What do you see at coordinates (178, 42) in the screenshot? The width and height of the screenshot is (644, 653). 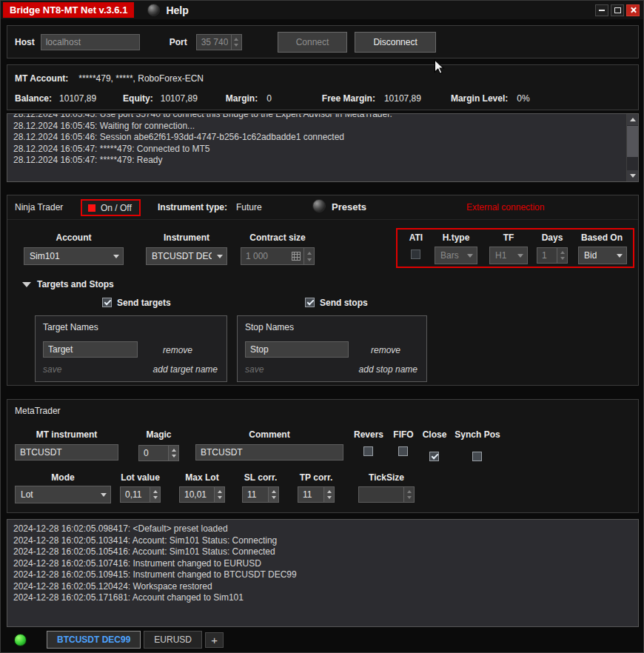 I see `port-label: Port` at bounding box center [178, 42].